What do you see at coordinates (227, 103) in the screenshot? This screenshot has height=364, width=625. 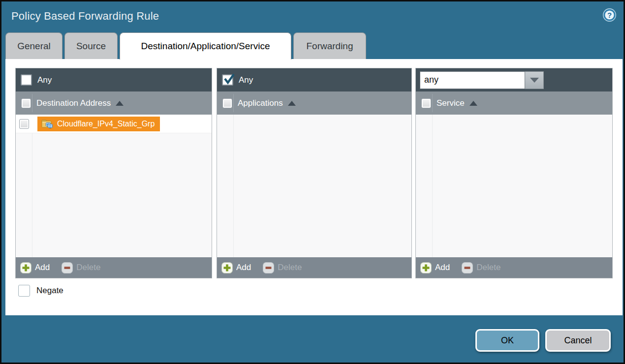 I see `applications-selectall-checkbox` at bounding box center [227, 103].